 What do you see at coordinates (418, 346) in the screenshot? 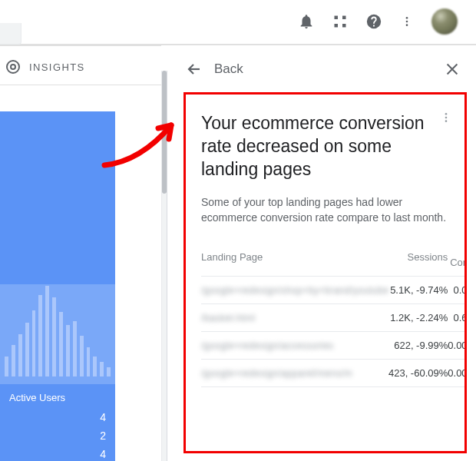
I see `cell-sessions: 622, -9.99%` at bounding box center [418, 346].